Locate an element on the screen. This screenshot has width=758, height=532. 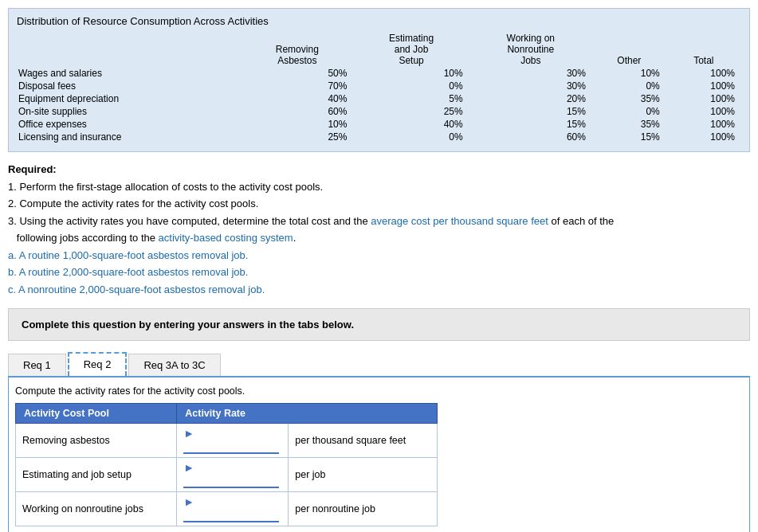
dist-row-working: 20% is located at coordinates (531, 99).